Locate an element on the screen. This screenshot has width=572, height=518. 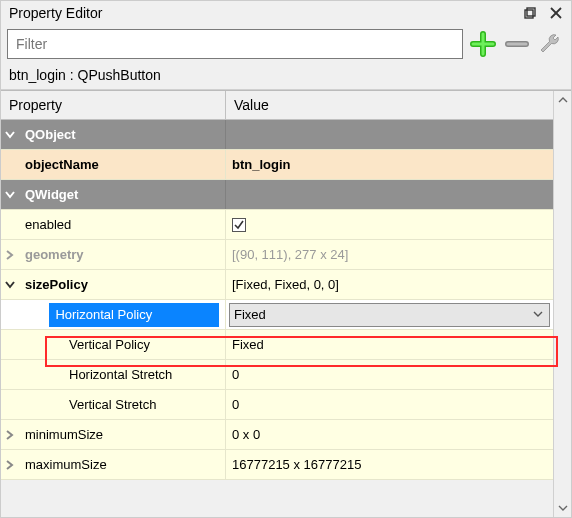
group-label: QObject is located at coordinates (48, 134).